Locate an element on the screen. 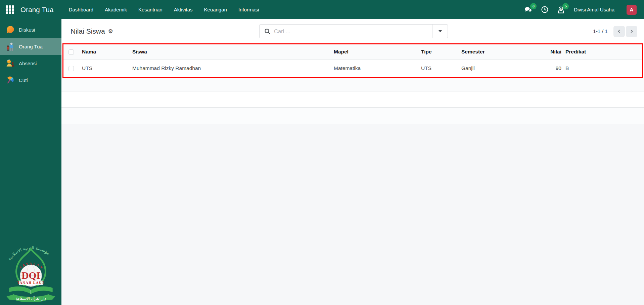 The width and height of the screenshot is (644, 305). column-header-predikat: Predikat is located at coordinates (602, 52).